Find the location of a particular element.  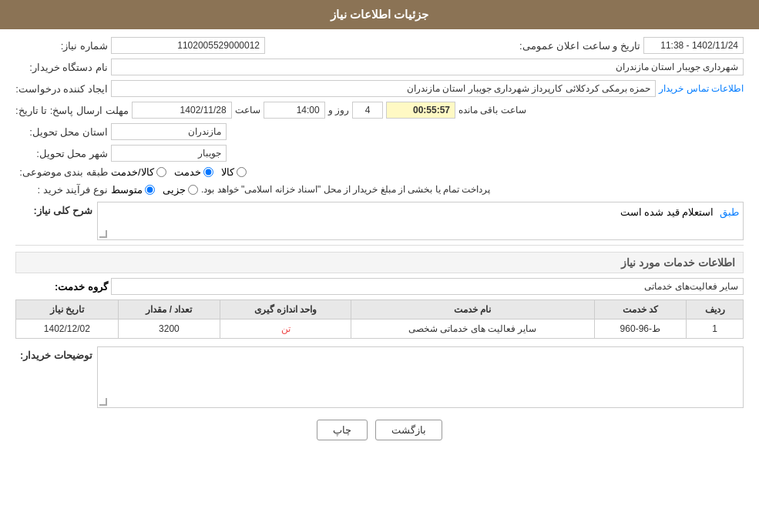

row-mohlat: مهلت ارسال پاسخ: تا تاریخ: 1402/11/28 سا… is located at coordinates (379, 110).